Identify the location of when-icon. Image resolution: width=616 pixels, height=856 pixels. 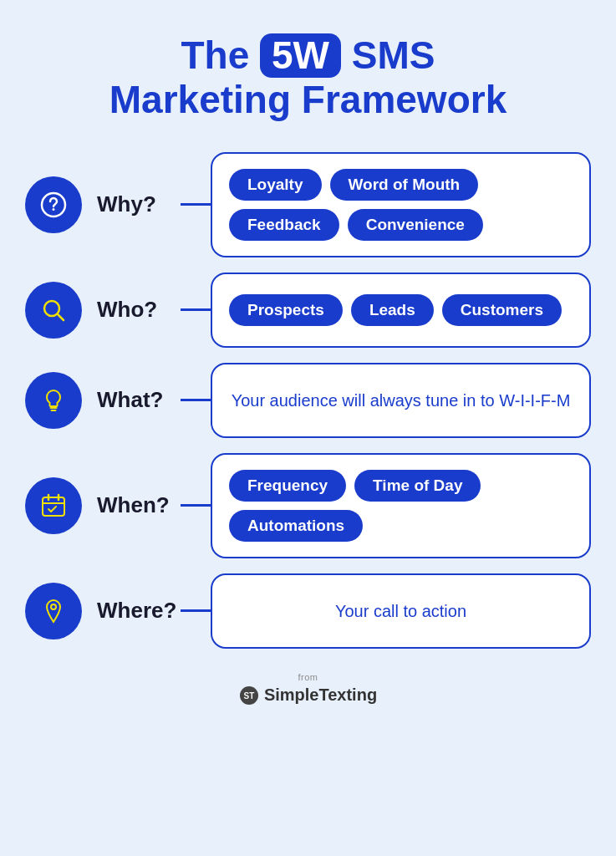
(53, 506).